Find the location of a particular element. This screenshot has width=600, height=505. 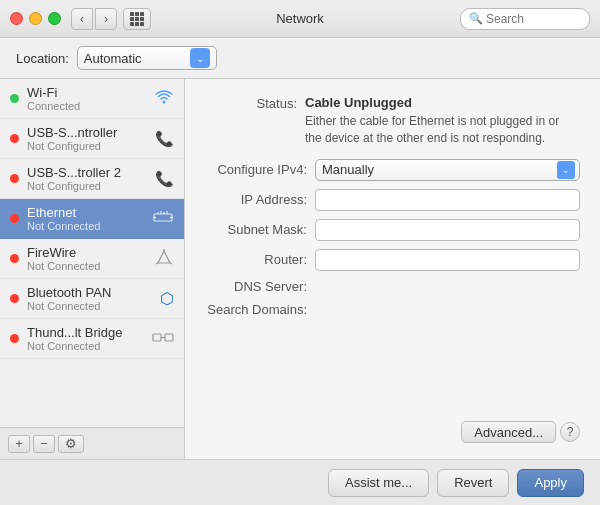

maximize-button is located at coordinates (54, 18).